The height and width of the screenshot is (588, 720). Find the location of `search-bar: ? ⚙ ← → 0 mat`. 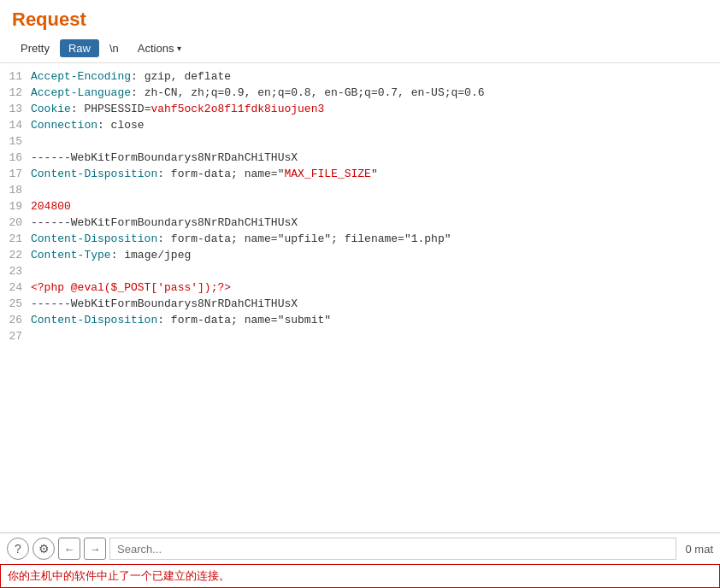

search-bar: ? ⚙ ← → 0 mat is located at coordinates (360, 549).